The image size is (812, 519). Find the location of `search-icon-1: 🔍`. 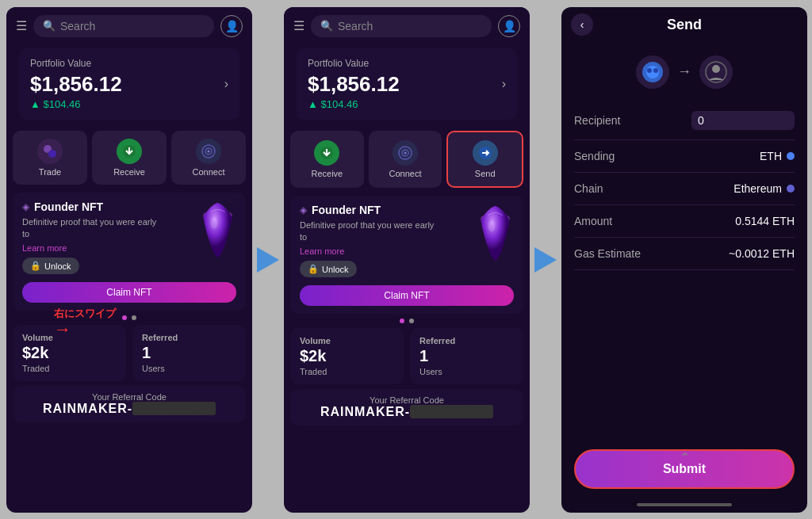

search-icon-1: 🔍 is located at coordinates (49, 25).